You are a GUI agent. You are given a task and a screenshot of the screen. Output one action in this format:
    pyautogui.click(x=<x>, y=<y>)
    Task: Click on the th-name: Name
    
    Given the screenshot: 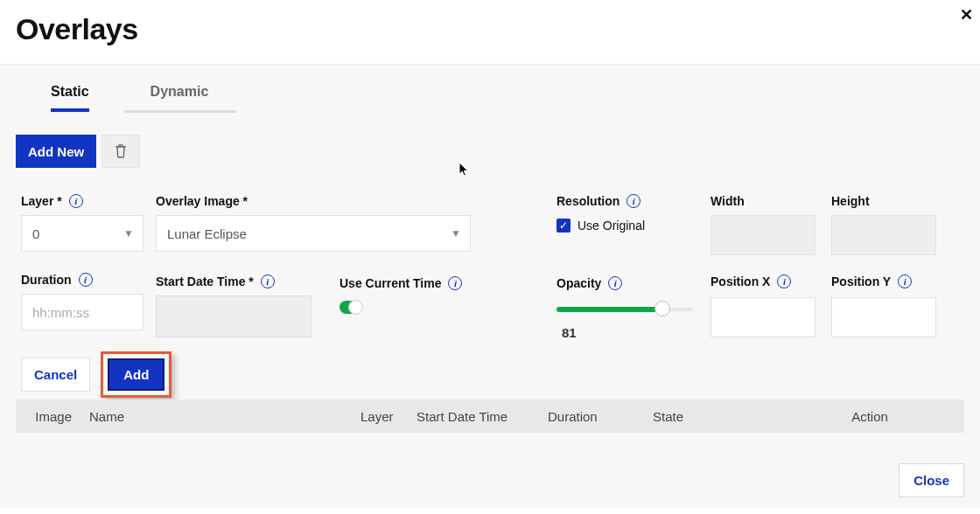 What is the action you would take?
    pyautogui.click(x=216, y=416)
    